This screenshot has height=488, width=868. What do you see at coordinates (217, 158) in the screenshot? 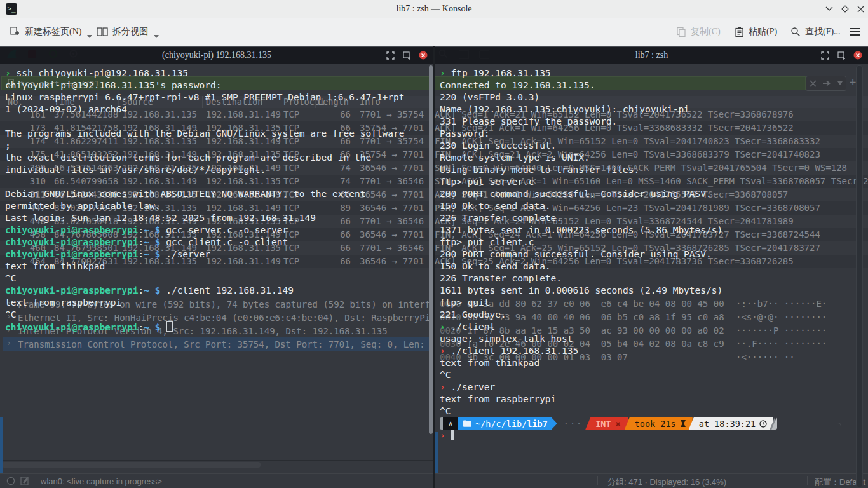
I see `terminal-line: the exact distribution terms for each pr…` at bounding box center [217, 158].